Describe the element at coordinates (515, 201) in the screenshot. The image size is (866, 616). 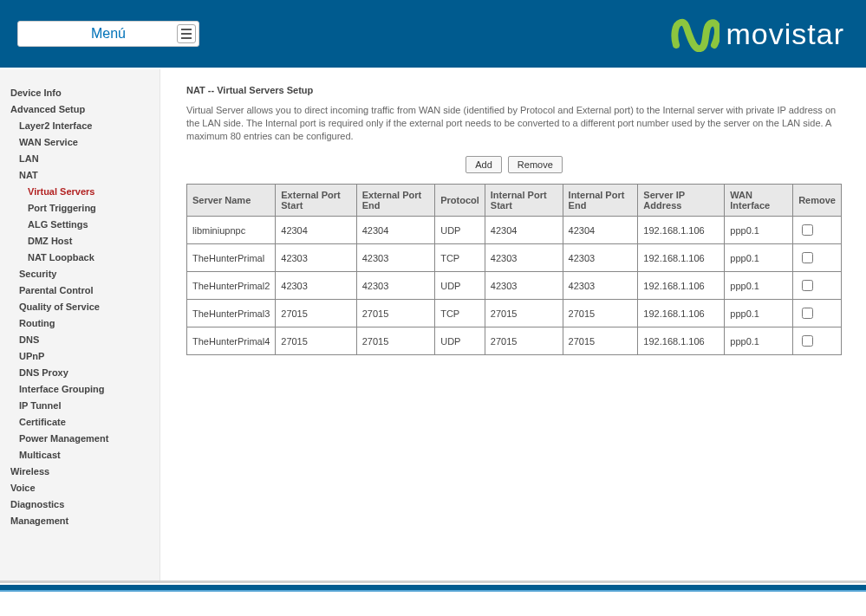
I see `table-header-row: Server Name External Port Start External…` at that location.